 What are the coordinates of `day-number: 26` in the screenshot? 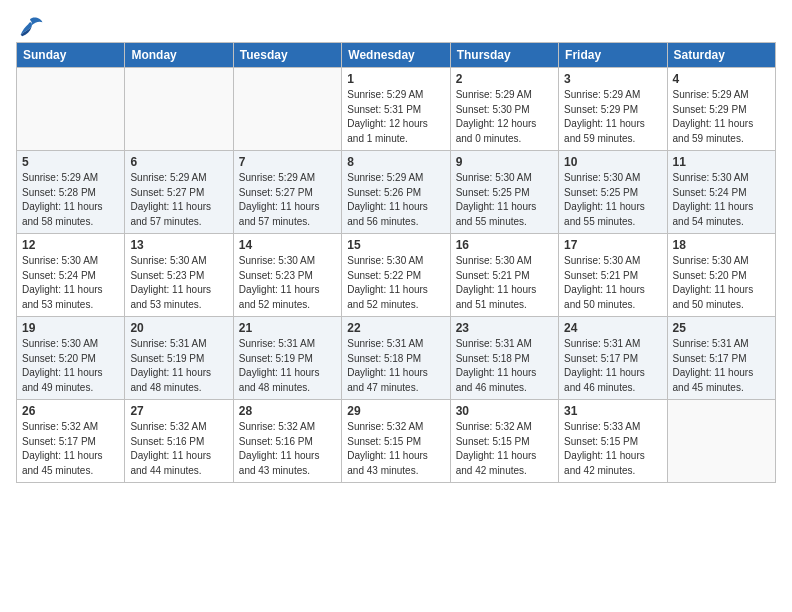 It's located at (70, 411).